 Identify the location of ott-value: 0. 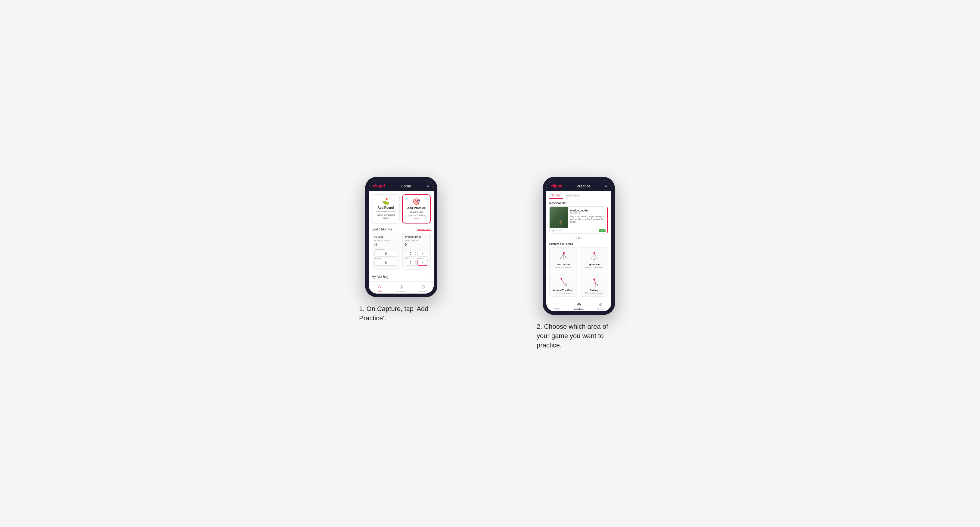
(410, 254).